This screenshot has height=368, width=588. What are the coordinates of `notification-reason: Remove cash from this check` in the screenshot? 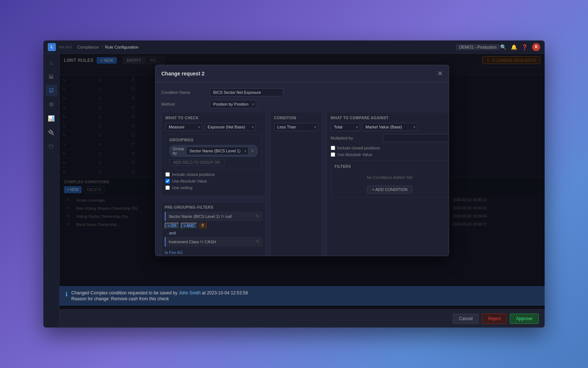 It's located at (140, 299).